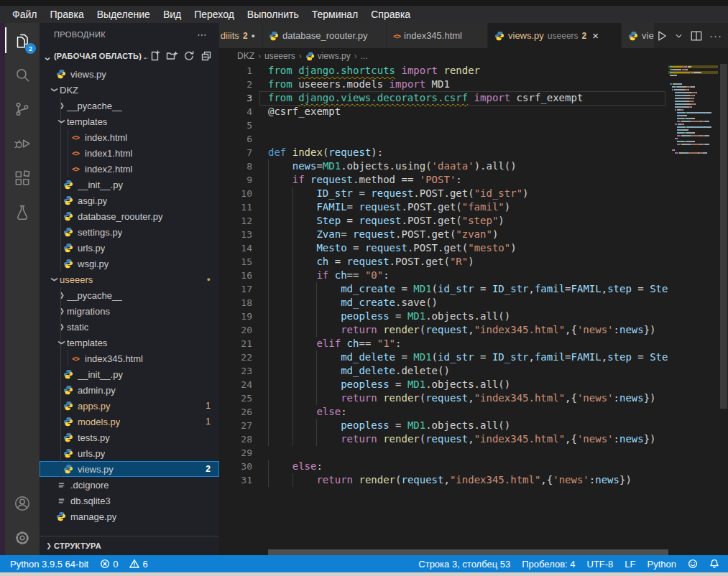  What do you see at coordinates (444, 70) in the screenshot?
I see `code-line-1: 1from django.shortcuts import render` at bounding box center [444, 70].